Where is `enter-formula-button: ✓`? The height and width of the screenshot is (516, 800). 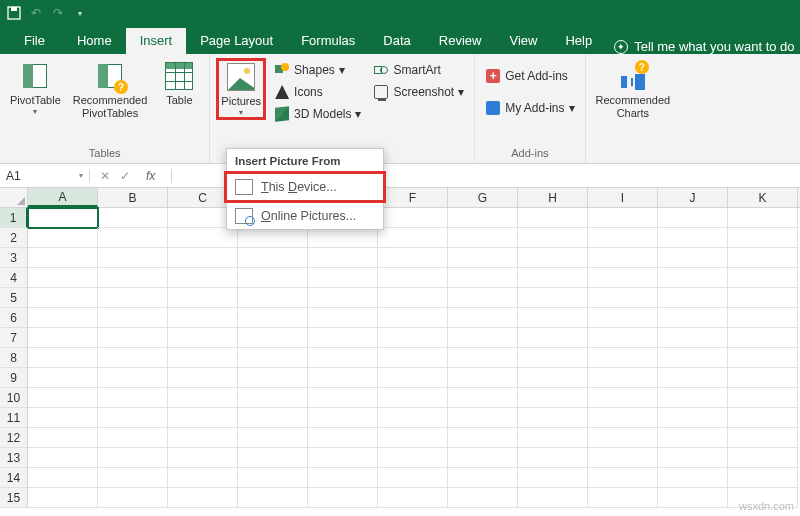
enter-formula-button: ✓ is located at coordinates (125, 176).